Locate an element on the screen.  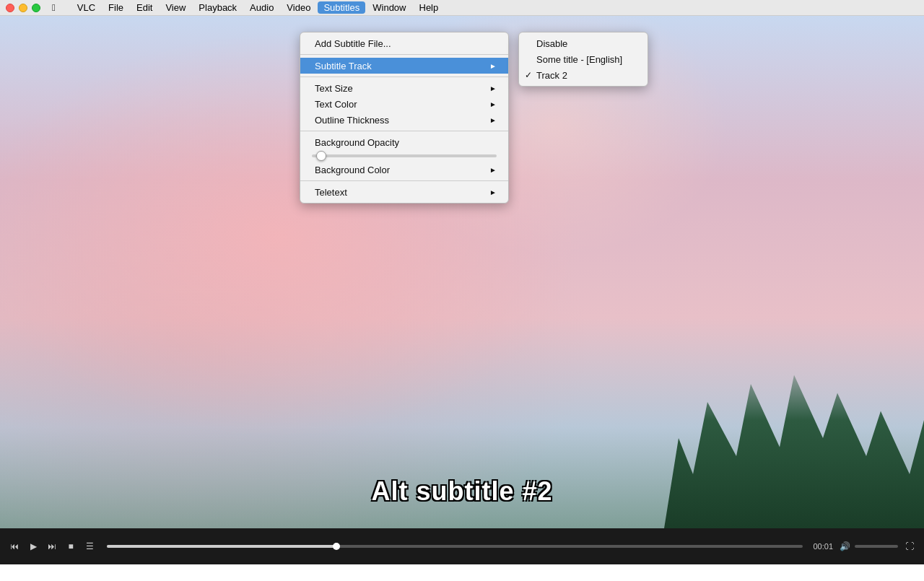
progress-fill is located at coordinates (222, 546).